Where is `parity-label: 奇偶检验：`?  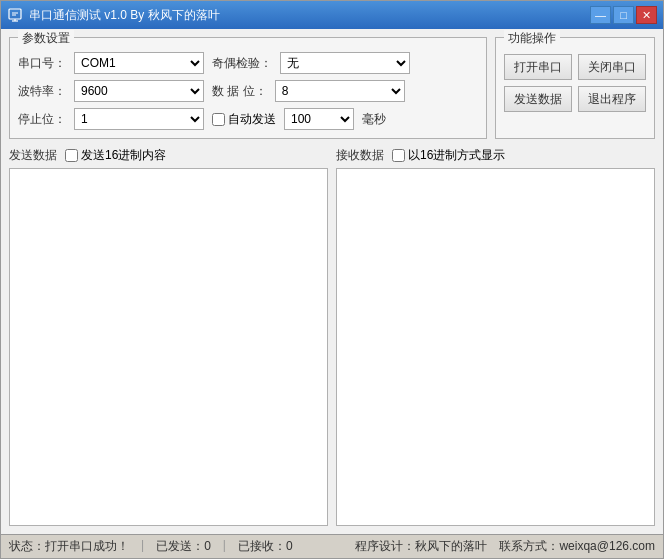
parity-label: 奇偶检验： is located at coordinates (242, 64).